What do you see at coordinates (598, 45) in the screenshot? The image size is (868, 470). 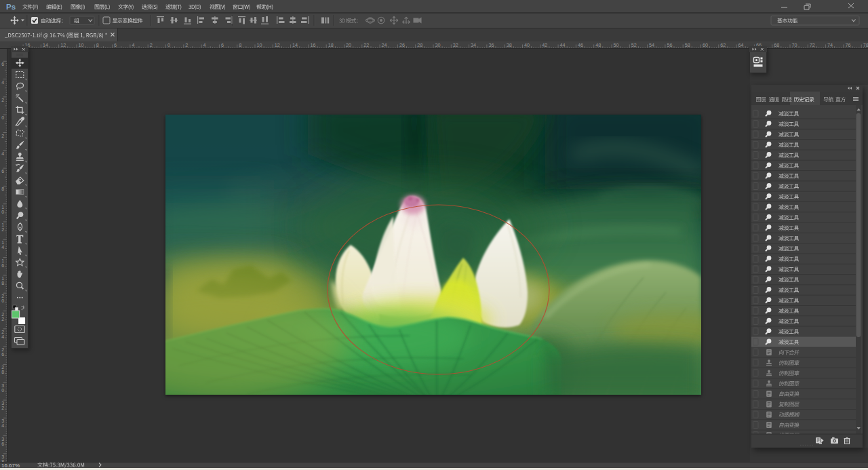 I see `svg-text: 48` at bounding box center [598, 45].